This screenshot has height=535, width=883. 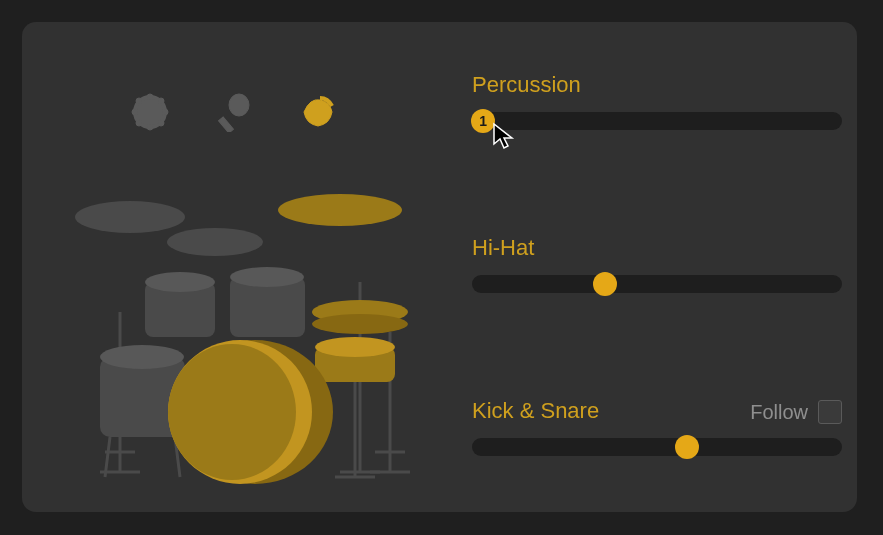 What do you see at coordinates (687, 447) in the screenshot?
I see `kick-snare-slider-thumb` at bounding box center [687, 447].